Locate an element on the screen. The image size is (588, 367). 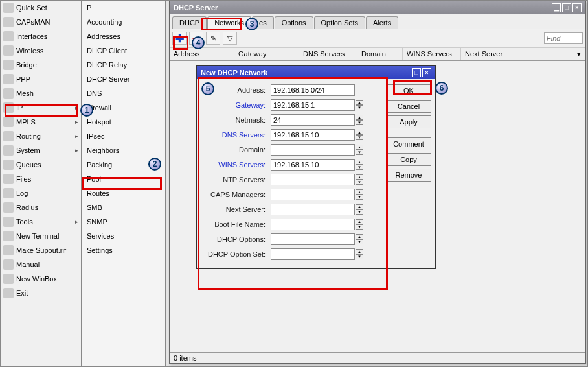
apply-button: Apply is located at coordinates (409, 122).